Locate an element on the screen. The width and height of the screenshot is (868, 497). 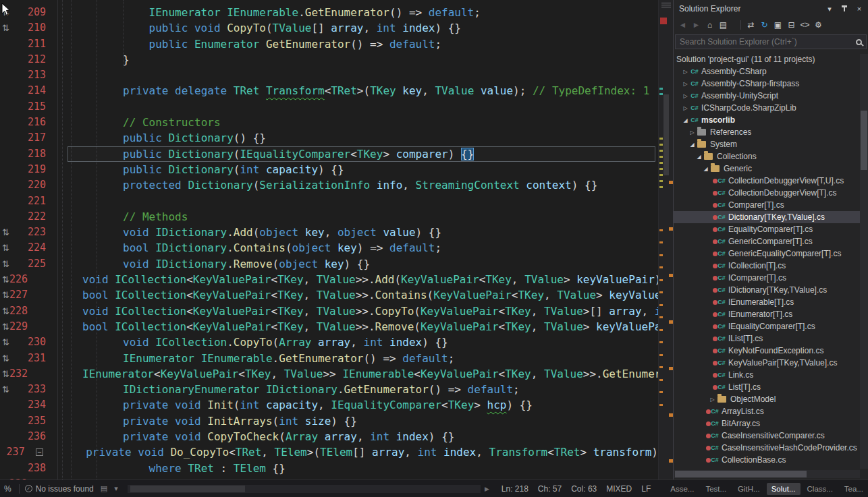
code-line: 214private delegate TRet Transform<TRet>… is located at coordinates (329, 90).